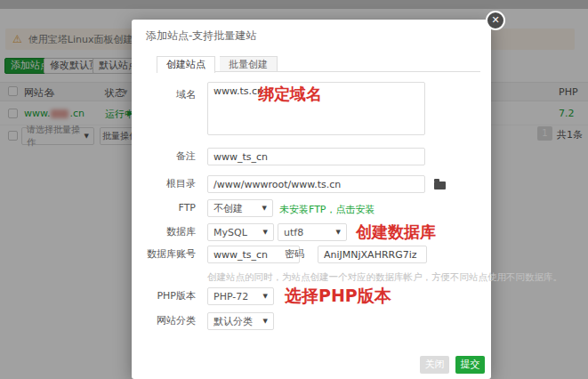 Image resolution: width=588 pixels, height=379 pixels. Describe the element at coordinates (230, 233) in the screenshot. I see `database-engine-value: MySQL` at that location.